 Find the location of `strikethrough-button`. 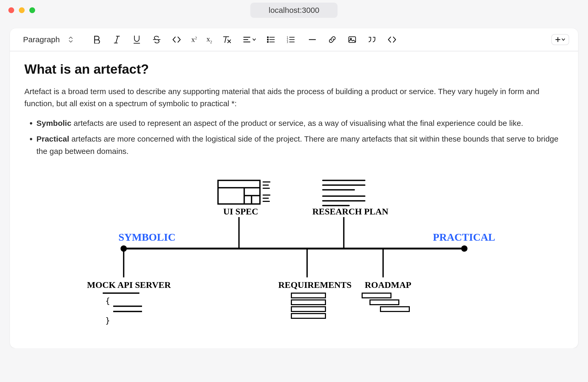

strikethrough-button is located at coordinates (157, 40).